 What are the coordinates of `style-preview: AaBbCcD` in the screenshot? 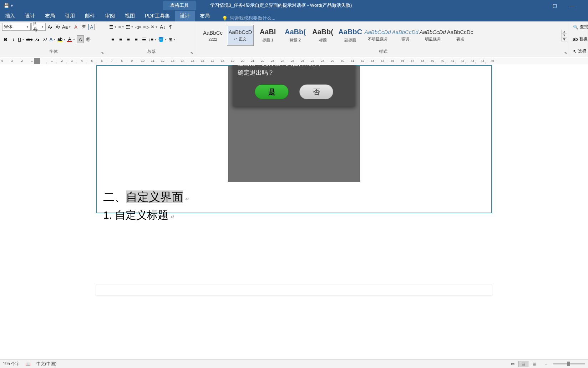 It's located at (240, 32).